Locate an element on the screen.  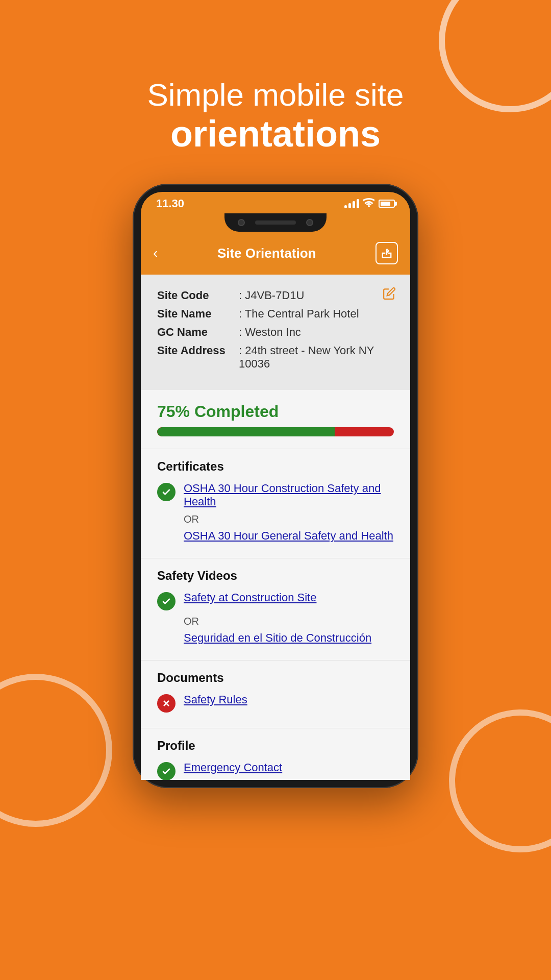
bg-curve-bottom-left is located at coordinates (56, 750).